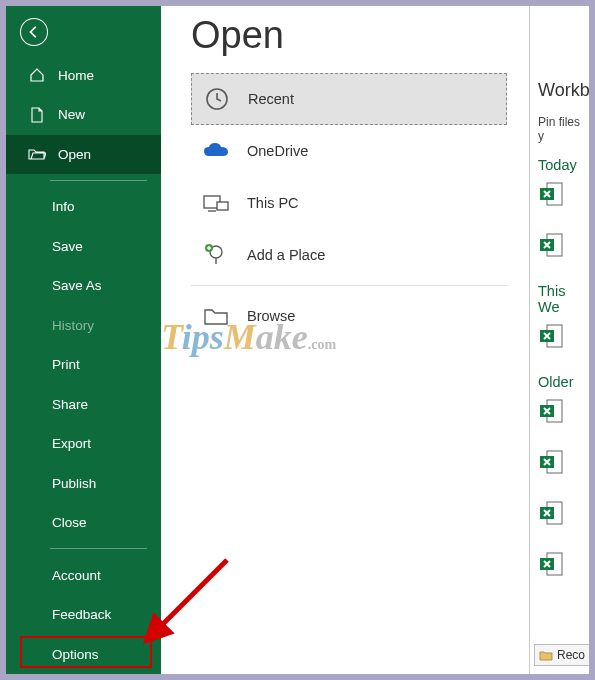  I want to click on nav-label: History, so click(73, 326).